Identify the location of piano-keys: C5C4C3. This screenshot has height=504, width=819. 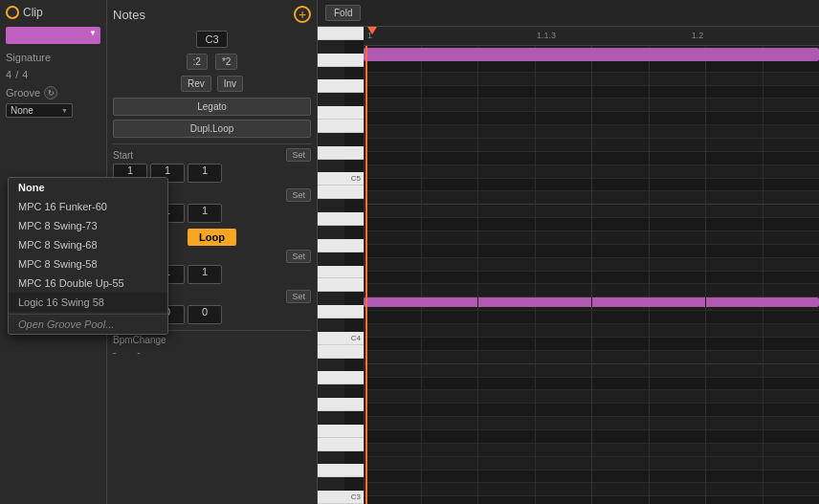
(341, 266).